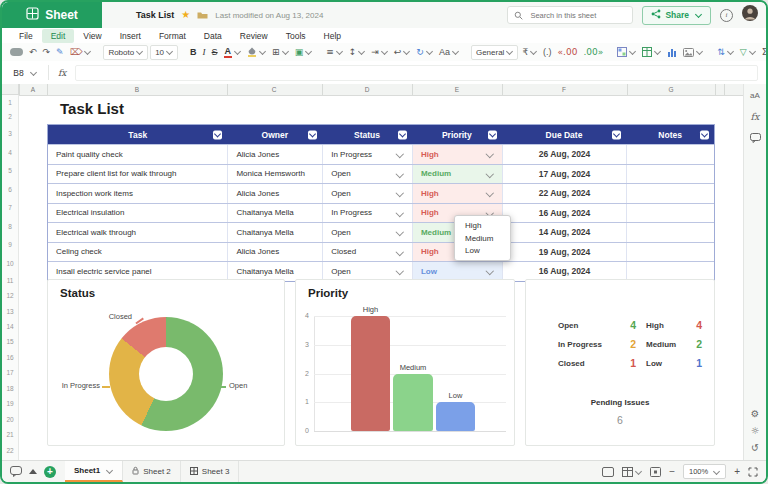 The image size is (768, 484). Describe the element at coordinates (213, 36) in the screenshot. I see `menu-data: Data` at that location.